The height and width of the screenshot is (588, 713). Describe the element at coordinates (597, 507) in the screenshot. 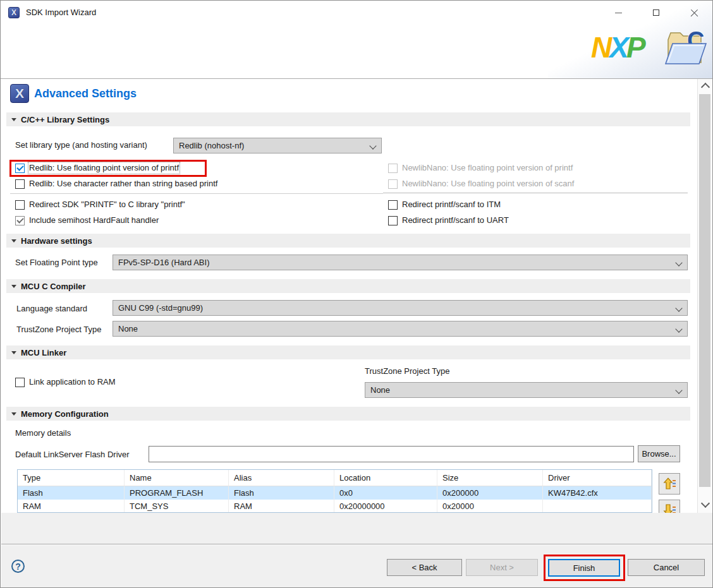

I see `cell-driver` at that location.